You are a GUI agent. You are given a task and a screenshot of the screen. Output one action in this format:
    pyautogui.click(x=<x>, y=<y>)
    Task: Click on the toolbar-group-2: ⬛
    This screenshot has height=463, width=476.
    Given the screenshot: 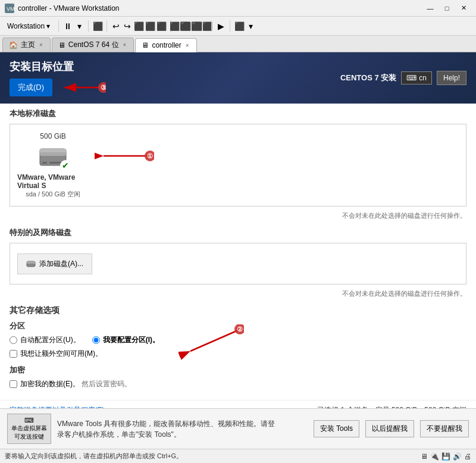 What is the action you would take?
    pyautogui.click(x=98, y=26)
    